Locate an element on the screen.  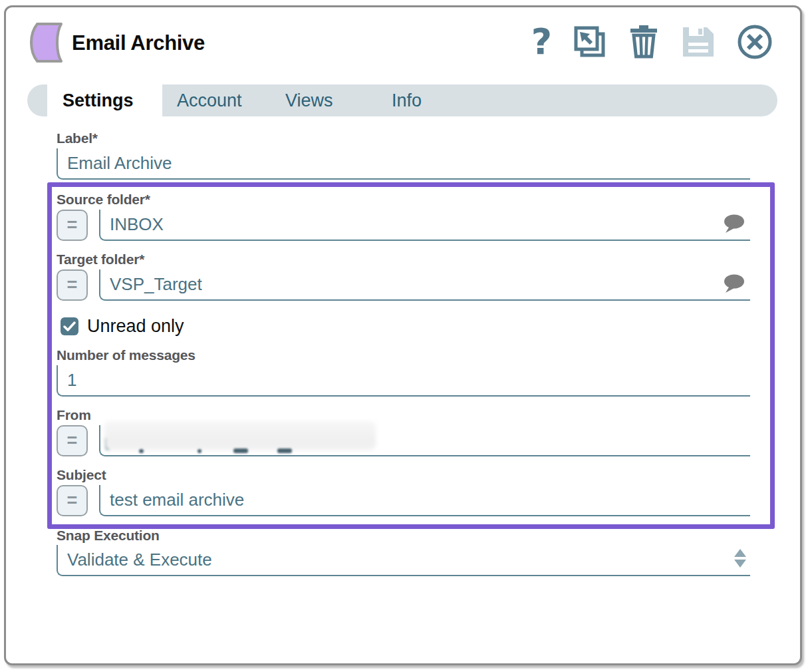
snap-execution-row: Validate & Execute is located at coordinates (403, 560).